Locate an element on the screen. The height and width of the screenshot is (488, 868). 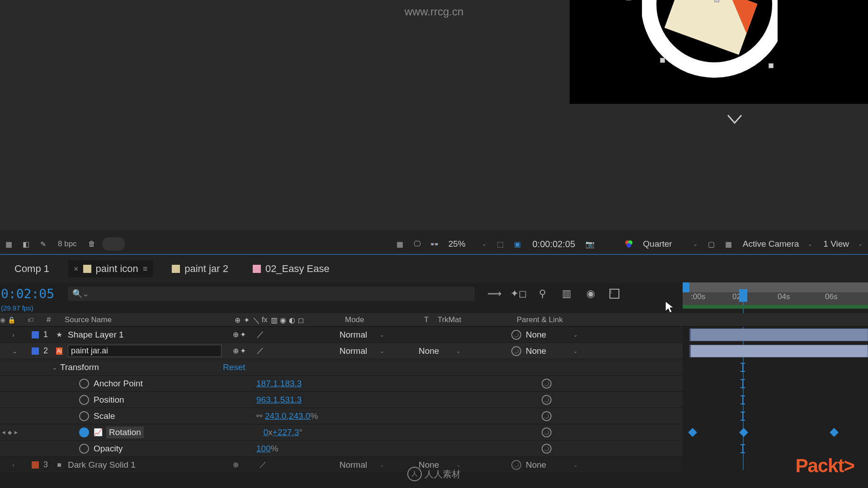
color-icon: ◧ is located at coordinates (26, 244).